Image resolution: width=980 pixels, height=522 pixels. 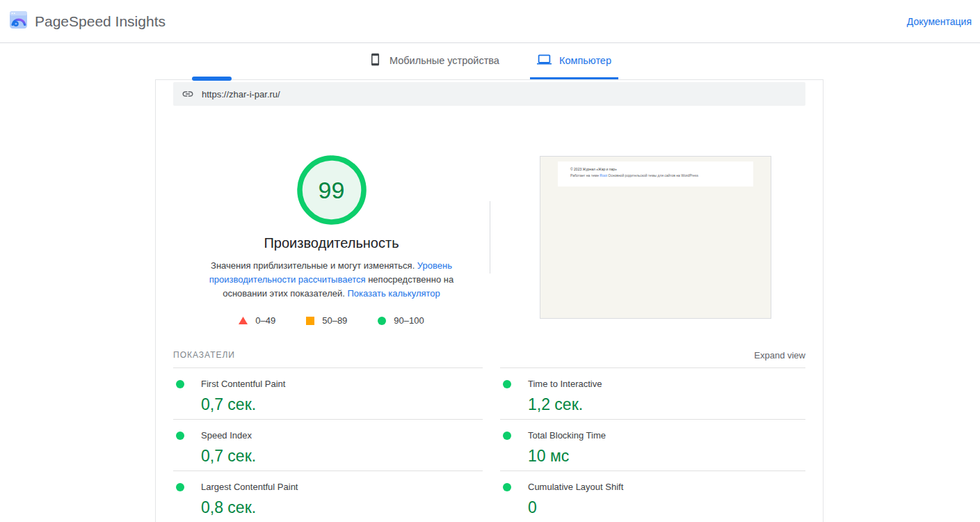 I want to click on fail-triangle-icon, so click(x=243, y=320).